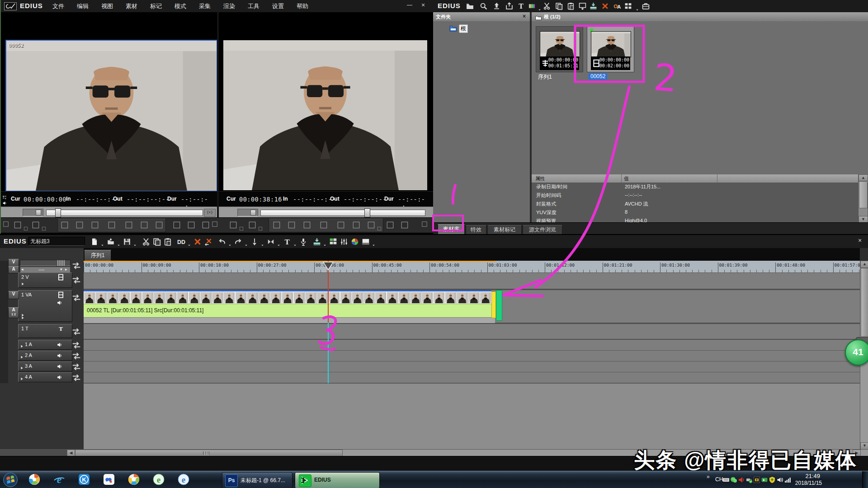 This screenshot has height=488, width=868. Describe the element at coordinates (111, 116) in the screenshot. I see `source-video: 00052` at that location.